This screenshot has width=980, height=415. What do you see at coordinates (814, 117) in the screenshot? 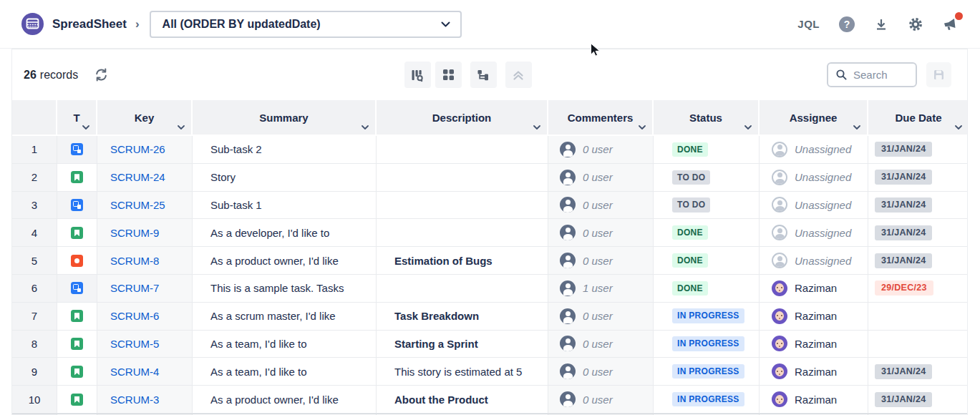
I see `column-header-assignee: Assignee` at bounding box center [814, 117].